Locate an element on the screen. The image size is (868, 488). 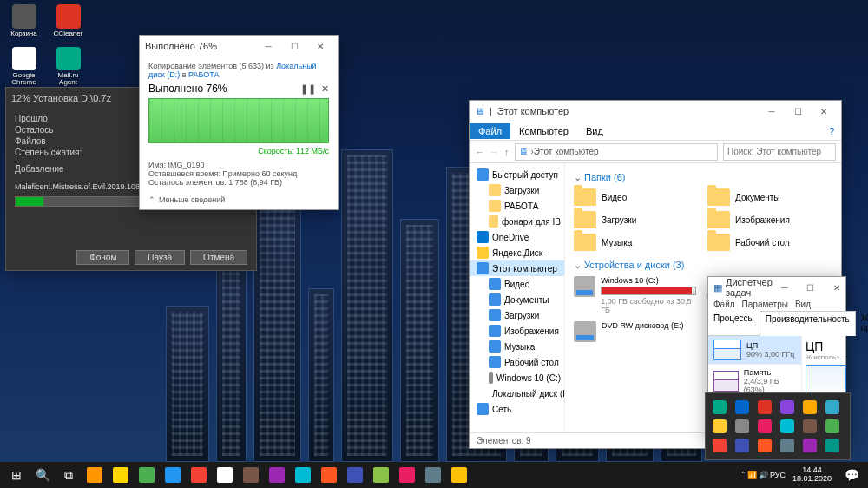
copy-titlebar: Выполнено 76% ─ ☐ ✕ is located at coordinates (239, 46).